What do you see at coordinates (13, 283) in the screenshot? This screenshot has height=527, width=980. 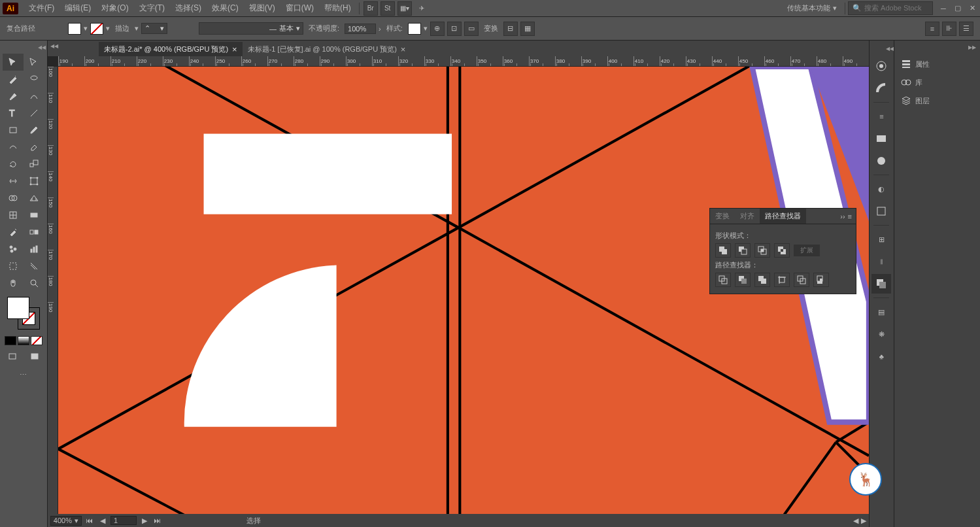 I see `hand-tool` at bounding box center [13, 283].